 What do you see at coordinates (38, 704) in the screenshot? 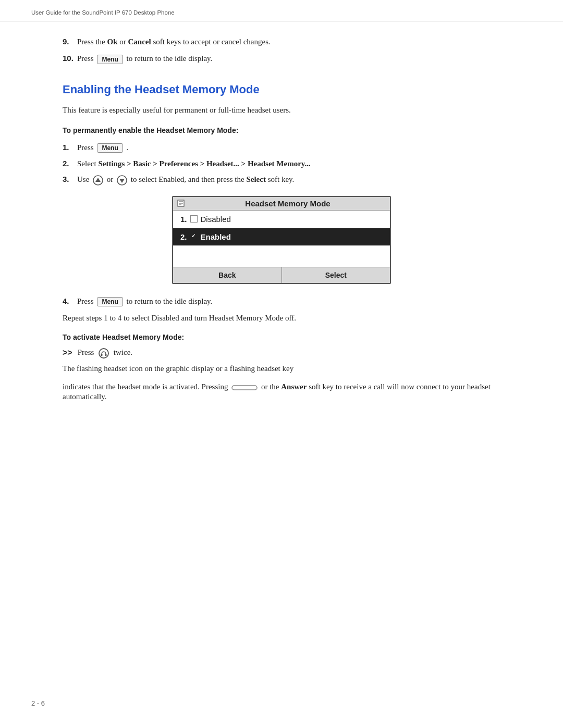
I see `page-number: 2 - 6` at bounding box center [38, 704].